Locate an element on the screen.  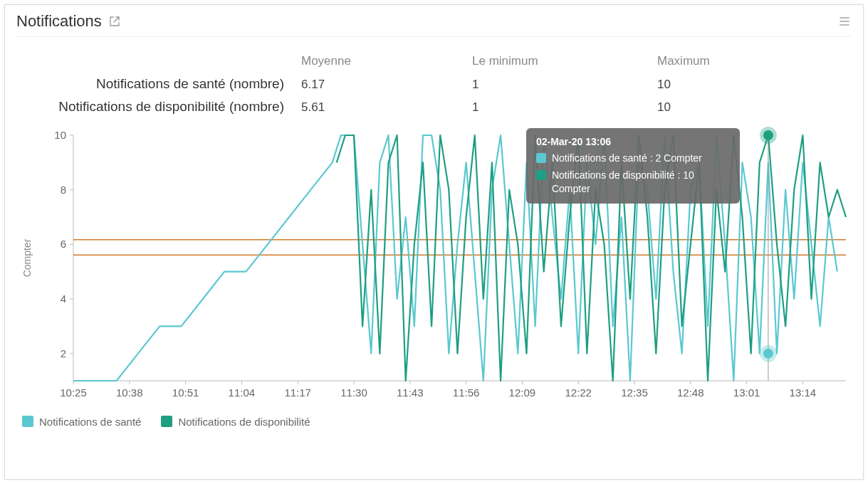
col-avg: Moyenne is located at coordinates (387, 61).